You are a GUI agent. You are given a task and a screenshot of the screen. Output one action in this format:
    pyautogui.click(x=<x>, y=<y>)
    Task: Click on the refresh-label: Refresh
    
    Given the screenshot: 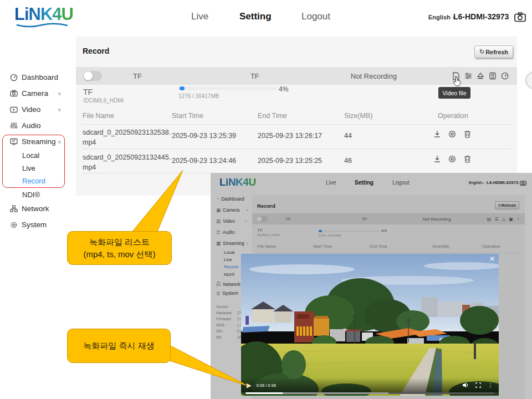 What is the action you would take?
    pyautogui.click(x=497, y=52)
    